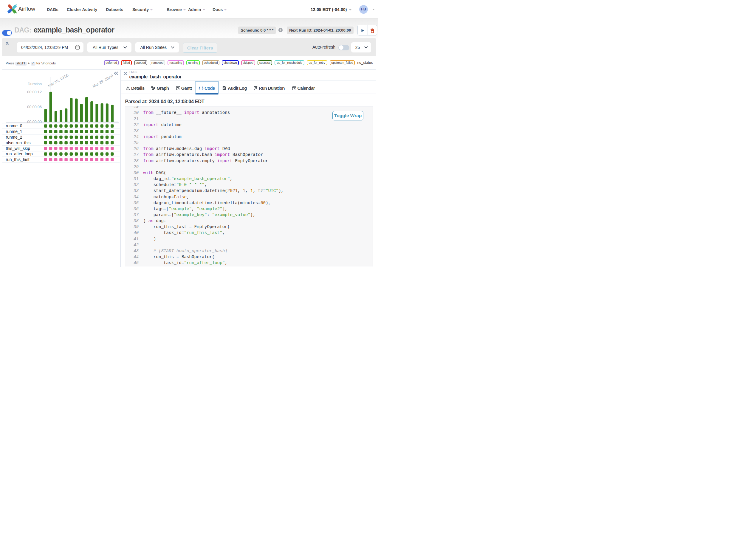 This screenshot has width=756, height=533. Describe the element at coordinates (18, 143) in the screenshot. I see `svg-text: also_run_this` at that location.